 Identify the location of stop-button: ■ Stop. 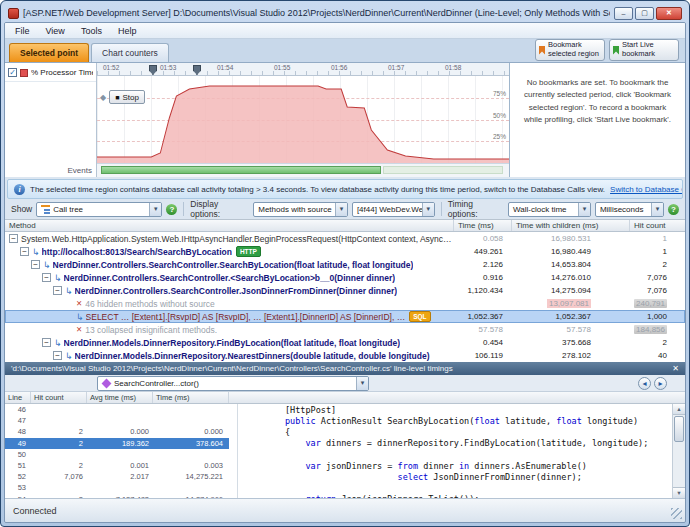
(127, 97).